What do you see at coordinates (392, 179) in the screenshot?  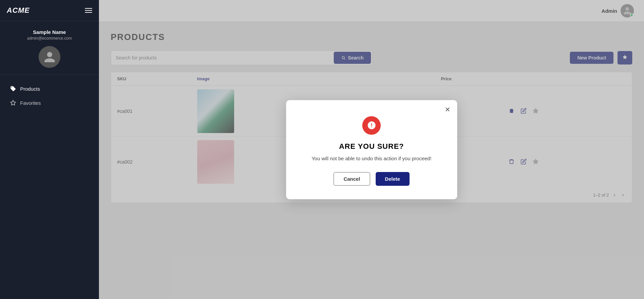 I see `modal-delete-button: Delete` at bounding box center [392, 179].